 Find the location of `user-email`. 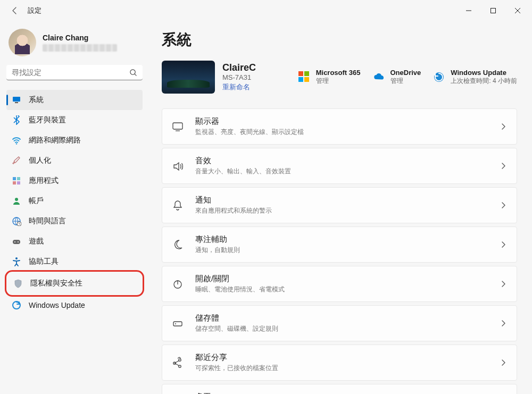

user-email is located at coordinates (80, 48).